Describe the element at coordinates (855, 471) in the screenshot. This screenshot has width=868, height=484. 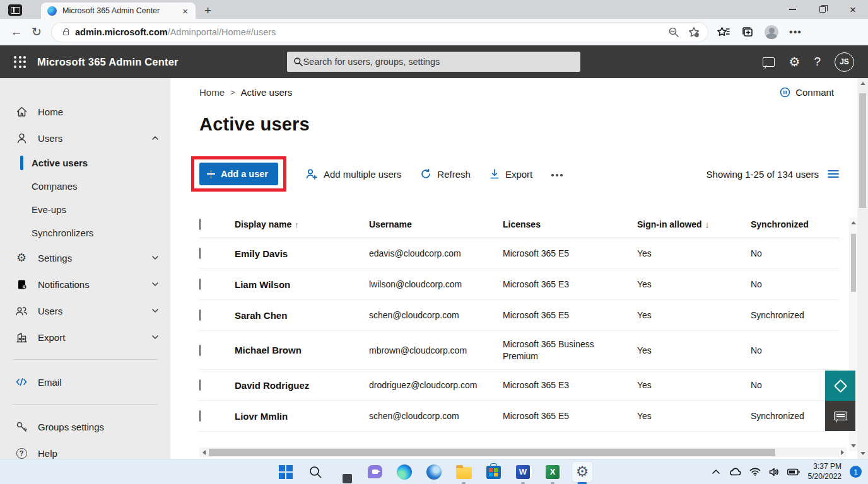
I see `notification-badge: 1` at that location.